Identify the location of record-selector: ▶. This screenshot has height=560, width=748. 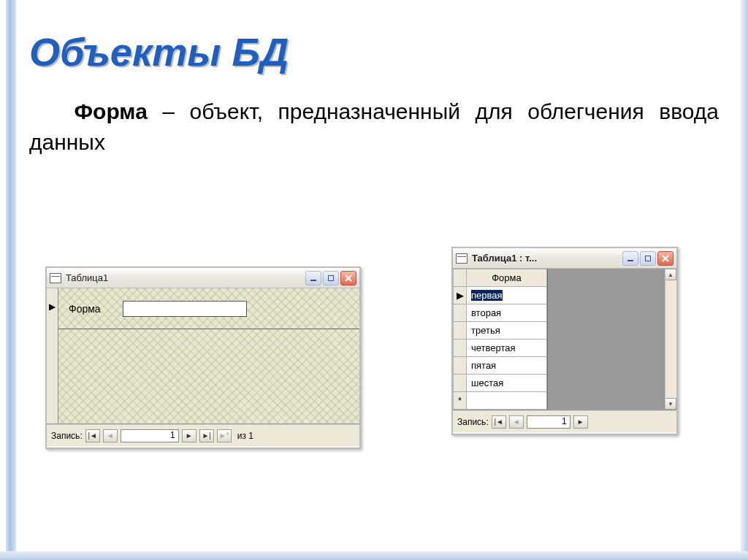
(53, 356).